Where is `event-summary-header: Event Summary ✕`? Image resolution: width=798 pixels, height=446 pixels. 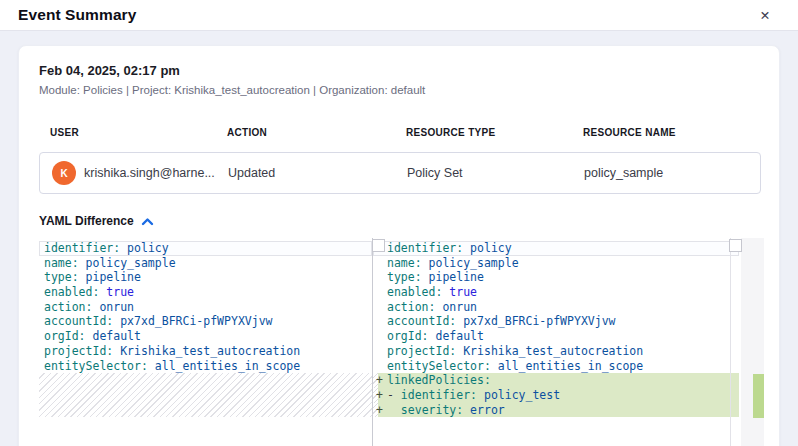
event-summary-header: Event Summary ✕ is located at coordinates (399, 16).